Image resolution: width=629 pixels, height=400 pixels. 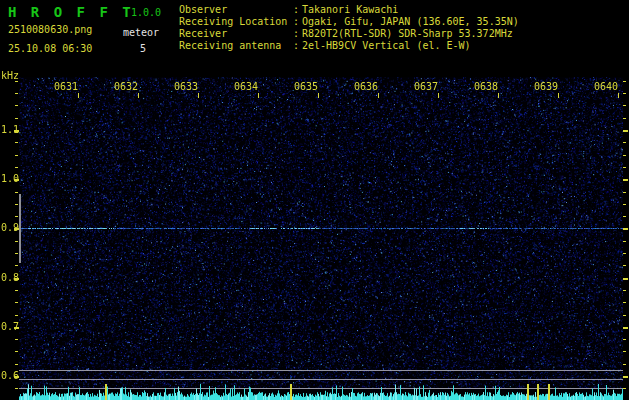 What do you see at coordinates (606, 87) in the screenshot?
I see `time-tick-label: 0640` at bounding box center [606, 87].